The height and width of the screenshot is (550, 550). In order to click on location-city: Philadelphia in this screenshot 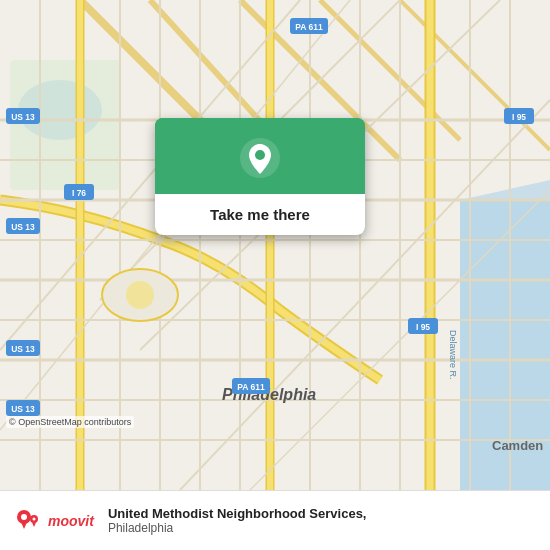, I will do `click(238, 528)`.